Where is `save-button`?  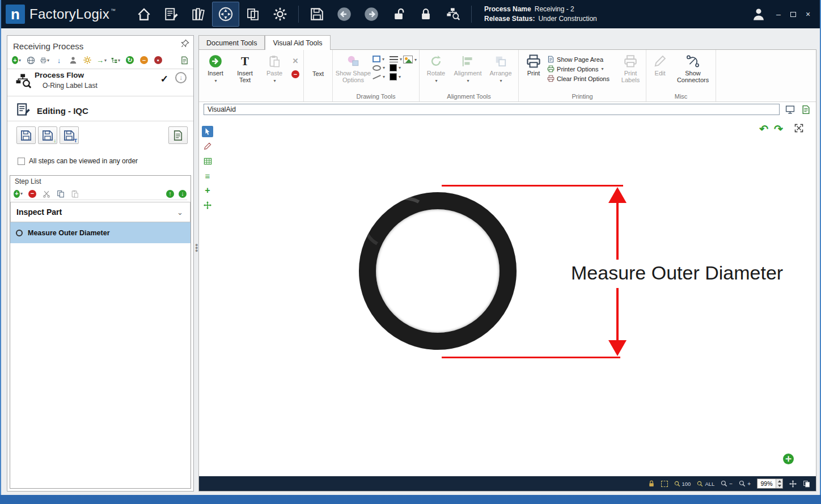
save-button is located at coordinates (317, 14).